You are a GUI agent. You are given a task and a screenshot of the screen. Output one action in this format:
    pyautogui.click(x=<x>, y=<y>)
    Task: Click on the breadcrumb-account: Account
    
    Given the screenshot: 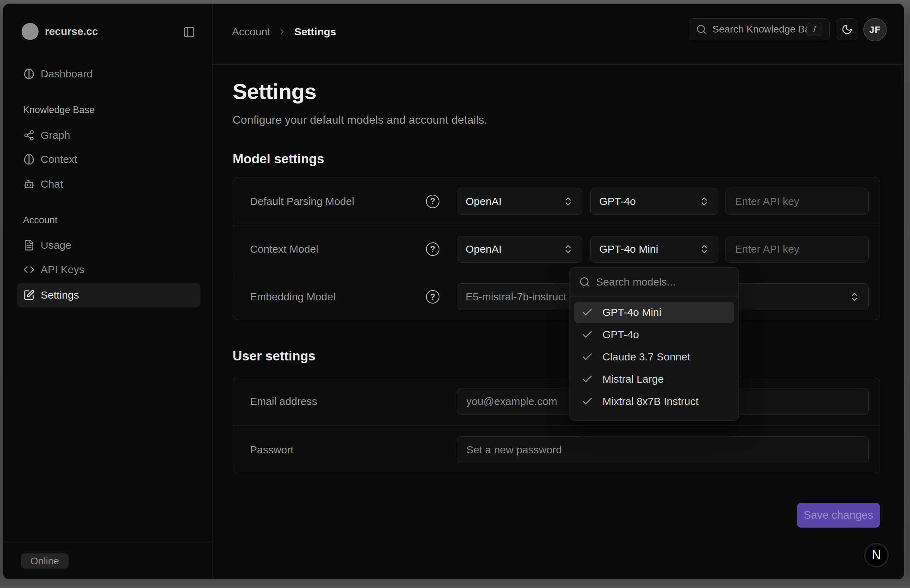 What is the action you would take?
    pyautogui.click(x=251, y=32)
    